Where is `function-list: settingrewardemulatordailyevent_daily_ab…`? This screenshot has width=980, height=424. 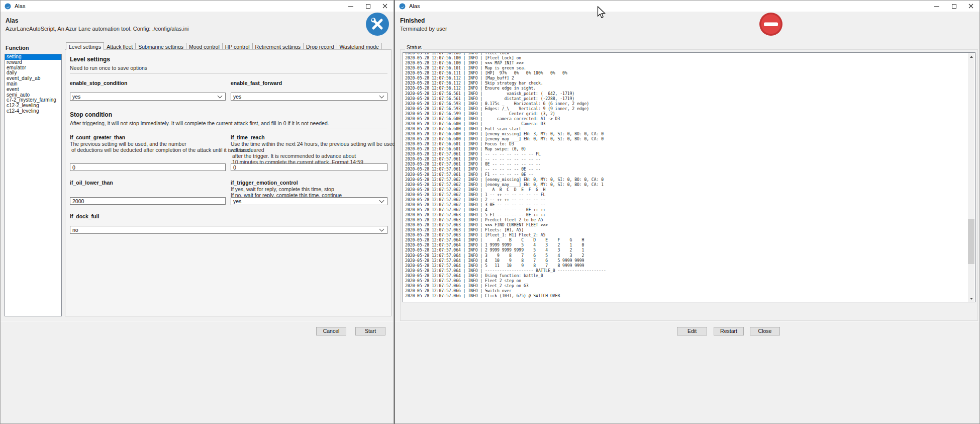
function-list: settingrewardemulatordailyevent_daily_ab… is located at coordinates (33, 185).